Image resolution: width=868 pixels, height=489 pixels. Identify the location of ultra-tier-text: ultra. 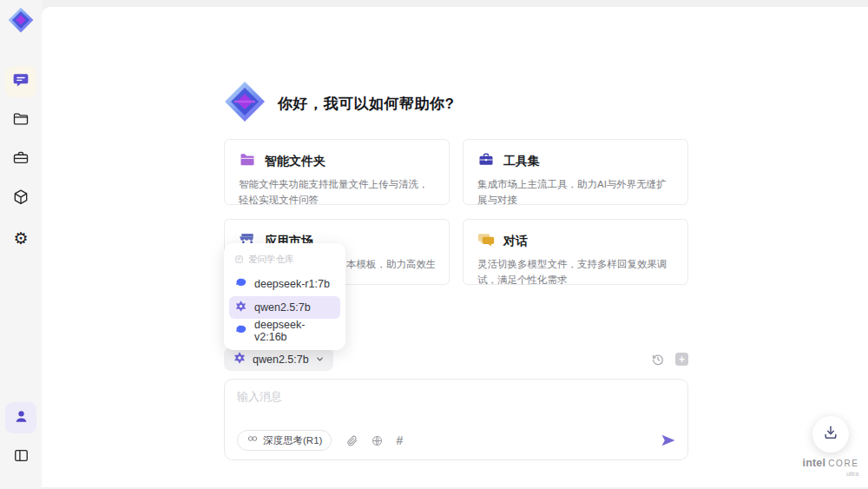
(832, 474).